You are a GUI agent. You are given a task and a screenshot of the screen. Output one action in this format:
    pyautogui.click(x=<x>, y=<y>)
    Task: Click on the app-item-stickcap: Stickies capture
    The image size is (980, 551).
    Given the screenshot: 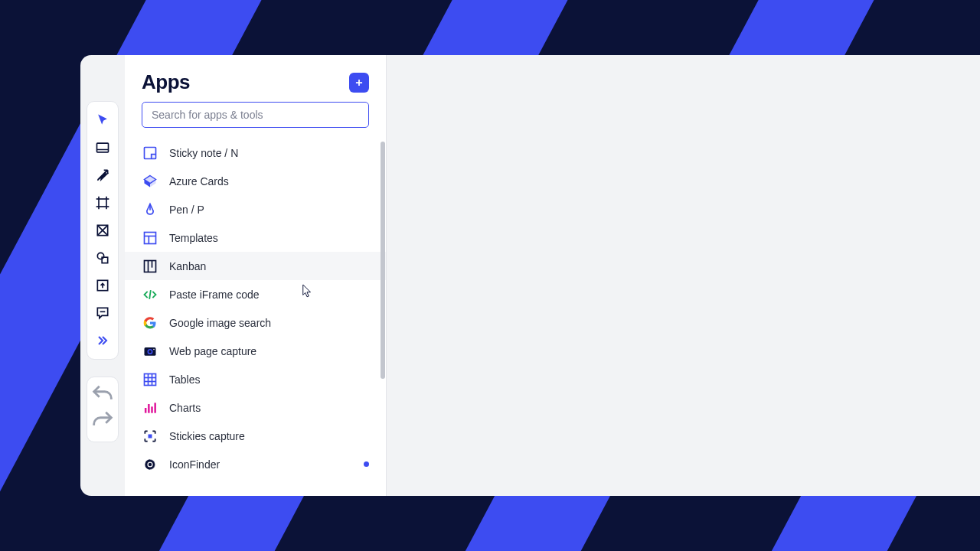 What is the action you would take?
    pyautogui.click(x=256, y=436)
    